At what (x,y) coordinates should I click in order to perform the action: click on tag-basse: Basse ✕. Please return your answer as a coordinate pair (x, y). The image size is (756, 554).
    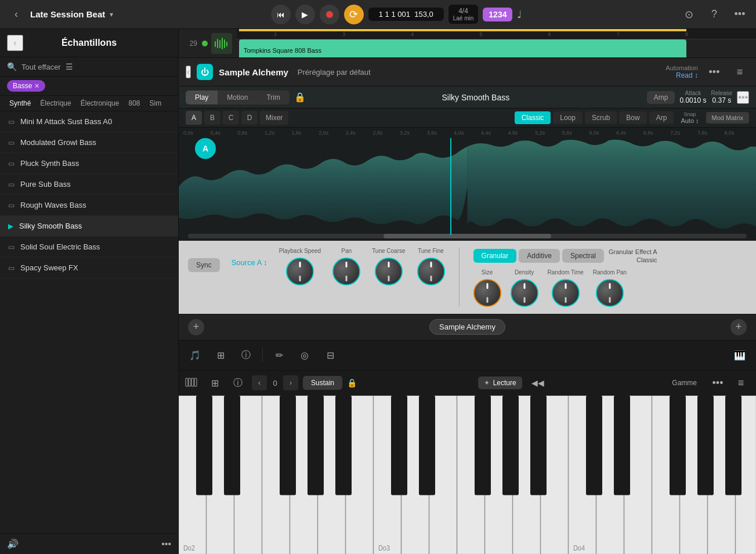
    Looking at the image, I should click on (26, 86).